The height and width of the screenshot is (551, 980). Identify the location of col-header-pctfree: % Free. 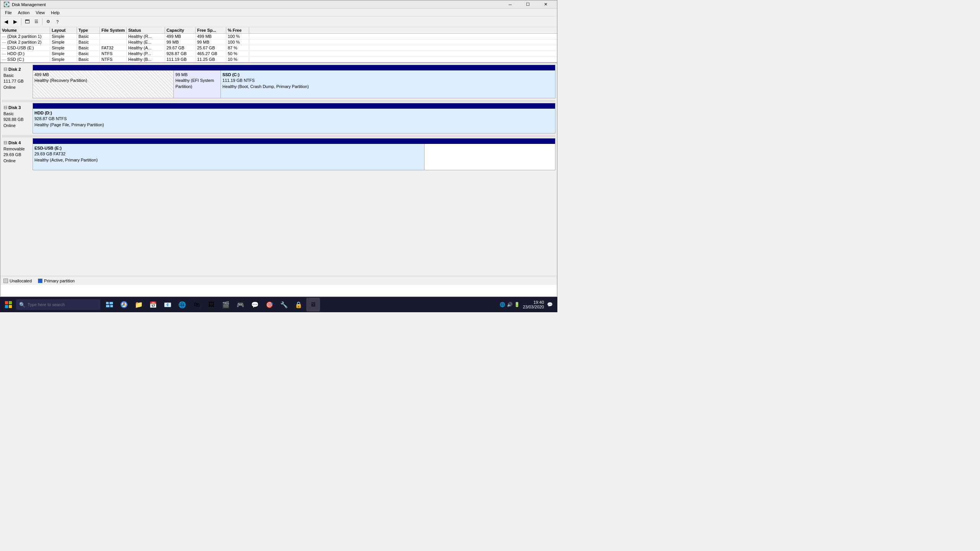
(238, 30).